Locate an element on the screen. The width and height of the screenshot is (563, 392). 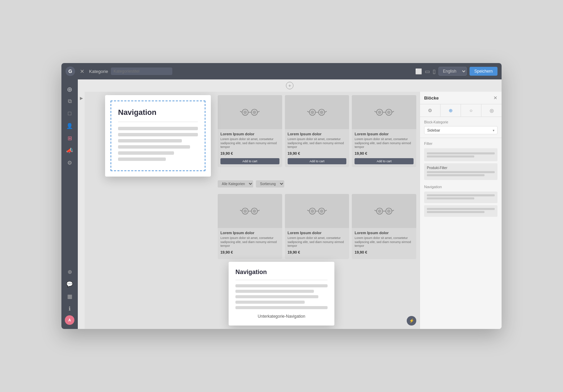
nav-popup-divider is located at coordinates (158, 122).